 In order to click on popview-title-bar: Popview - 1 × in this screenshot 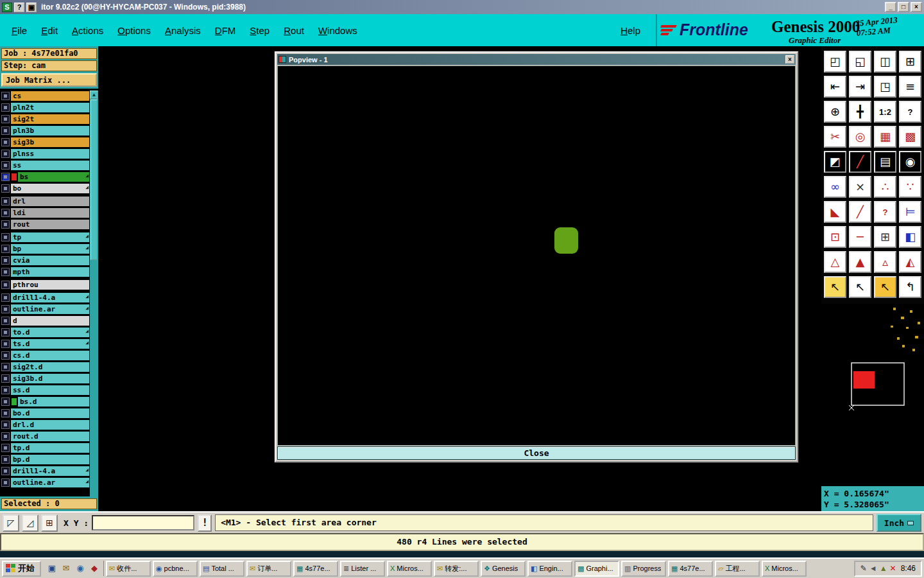, I will do `click(536, 59)`.